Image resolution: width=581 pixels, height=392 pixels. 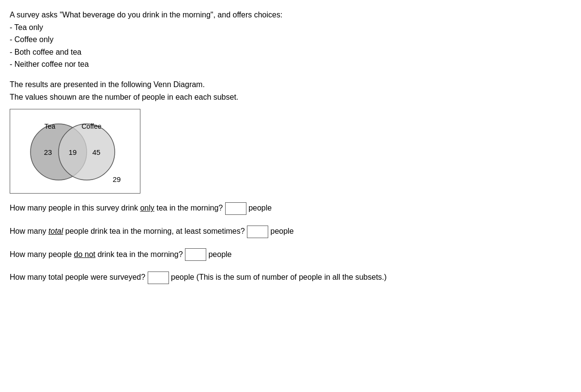 What do you see at coordinates (290, 40) in the screenshot?
I see `choice-coffee: - Coffee only` at bounding box center [290, 40].